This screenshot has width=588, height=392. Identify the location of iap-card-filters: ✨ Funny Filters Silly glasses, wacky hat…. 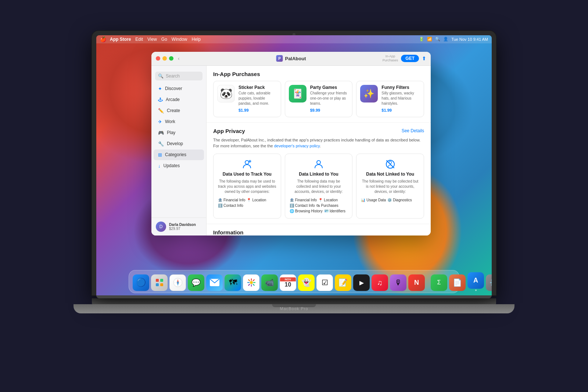
(390, 99).